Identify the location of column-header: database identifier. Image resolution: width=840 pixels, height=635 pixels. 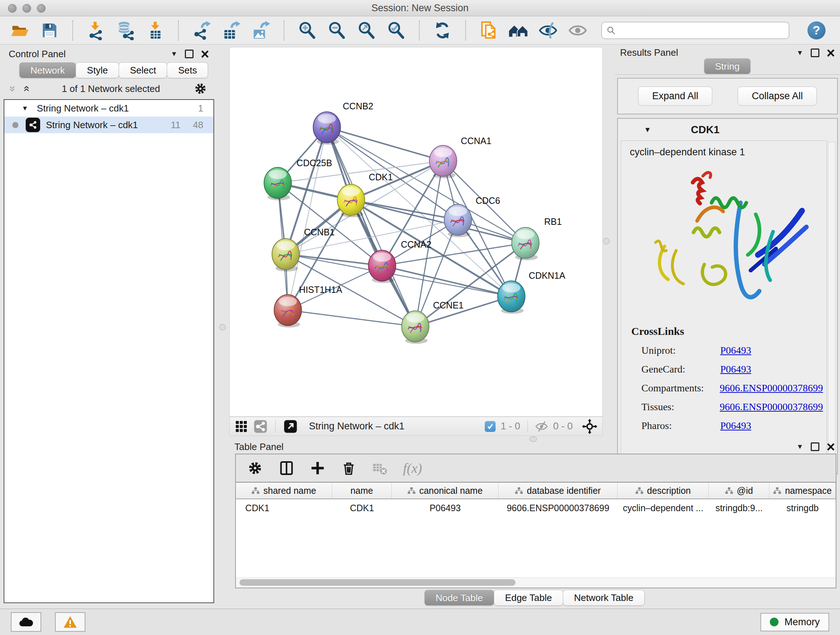
(558, 491).